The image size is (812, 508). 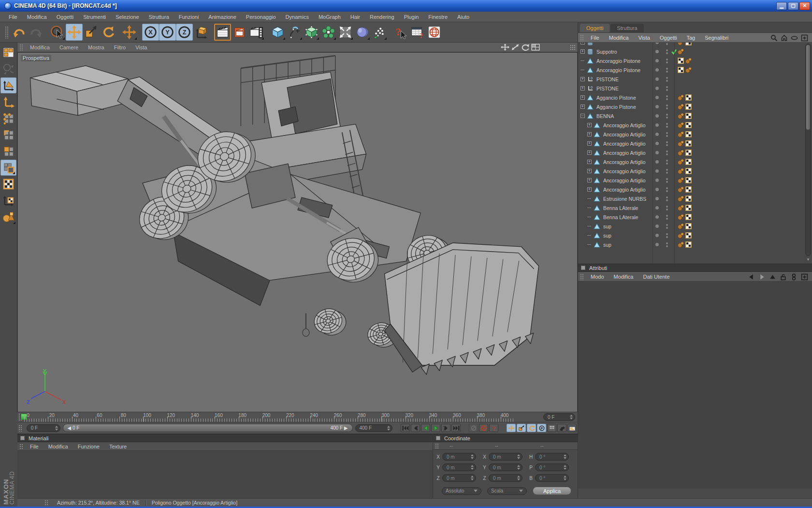 I want to click on browser-icon, so click(x=434, y=32).